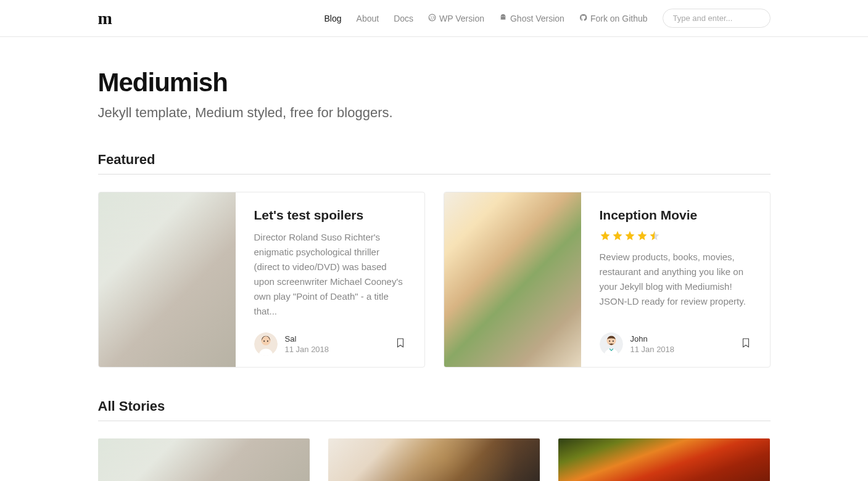 This screenshot has height=481, width=868. What do you see at coordinates (537, 18) in the screenshot?
I see `nav-link-label: Ghost Version` at bounding box center [537, 18].